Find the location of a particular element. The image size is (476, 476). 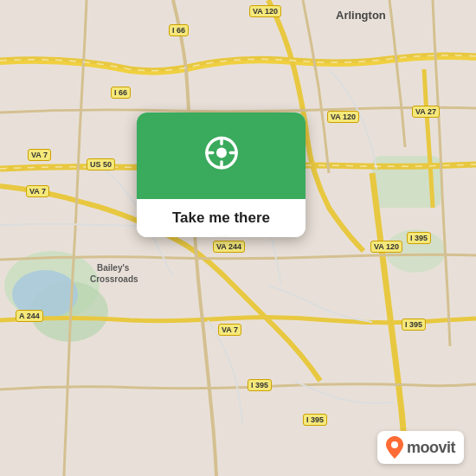

road-label-i395-mid: I 395 is located at coordinates (414, 325).